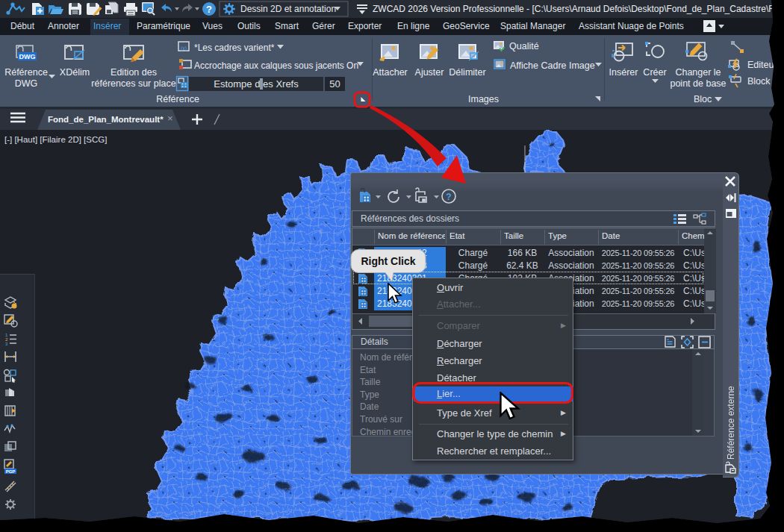  Describe the element at coordinates (7, 344) in the screenshot. I see `svg-text: 3` at that location.